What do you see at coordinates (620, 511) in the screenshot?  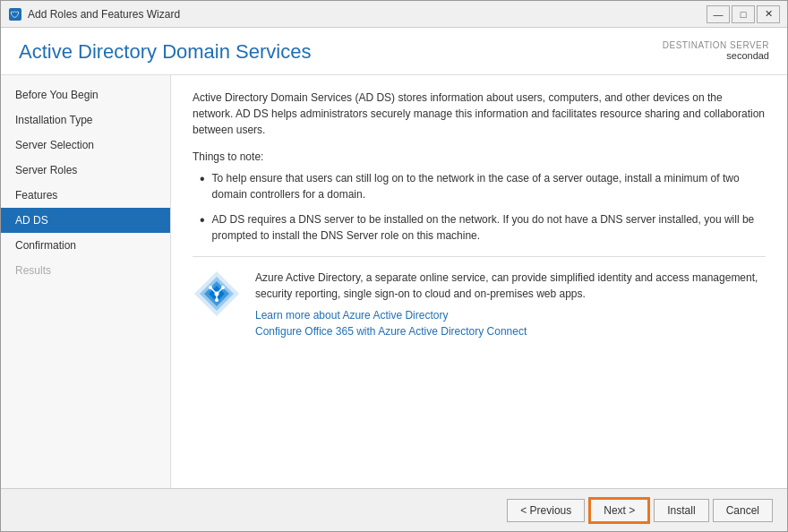 I see `next-button: Next >` at bounding box center [620, 511].